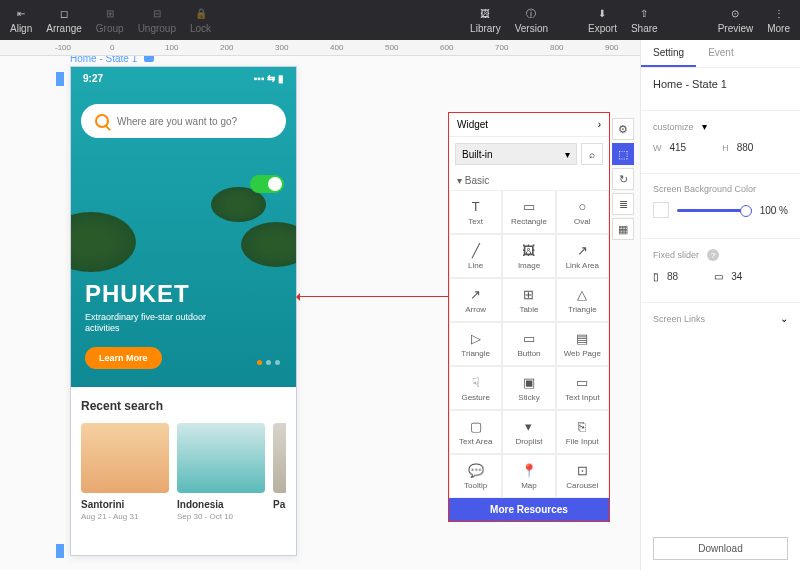 Image resolution: width=800 pixels, height=570 pixels. Describe the element at coordinates (582, 426) in the screenshot. I see `file-input-icon: ⎘` at that location.